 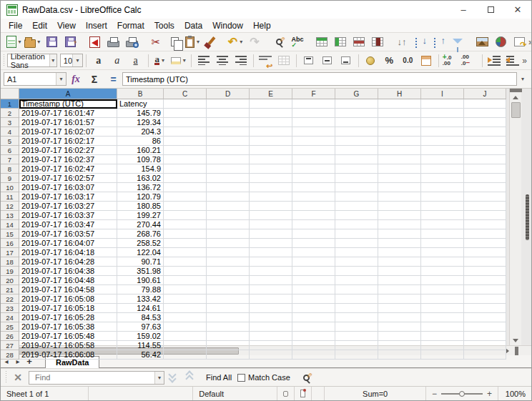 I want to click on cell-J28, so click(x=485, y=355).